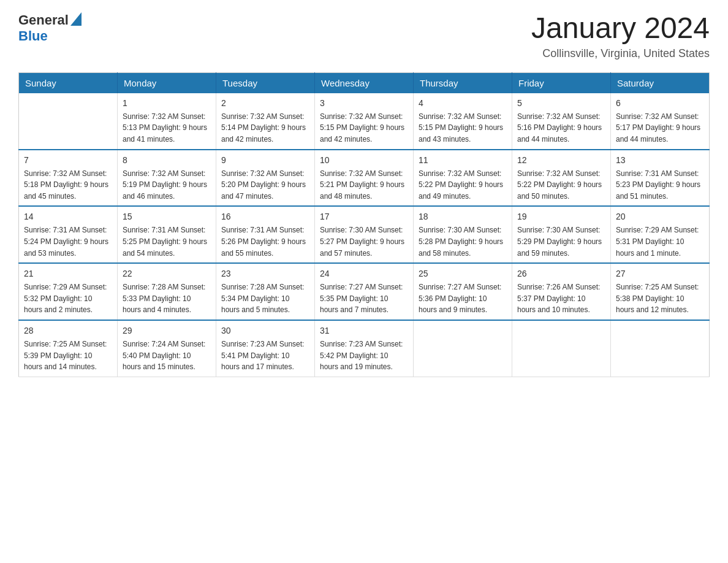 Image resolution: width=728 pixels, height=563 pixels. What do you see at coordinates (266, 292) in the screenshot?
I see `calendar-day-cell: 23Sunrise: 7:28 AM Sunset: 5:34 PM Dayli…` at bounding box center [266, 292].